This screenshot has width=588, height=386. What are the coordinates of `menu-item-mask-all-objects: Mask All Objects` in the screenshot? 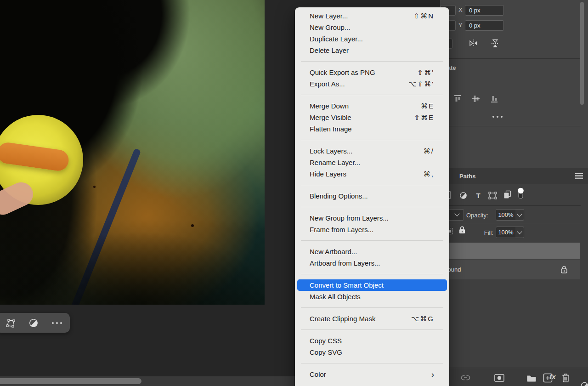 It's located at (372, 297).